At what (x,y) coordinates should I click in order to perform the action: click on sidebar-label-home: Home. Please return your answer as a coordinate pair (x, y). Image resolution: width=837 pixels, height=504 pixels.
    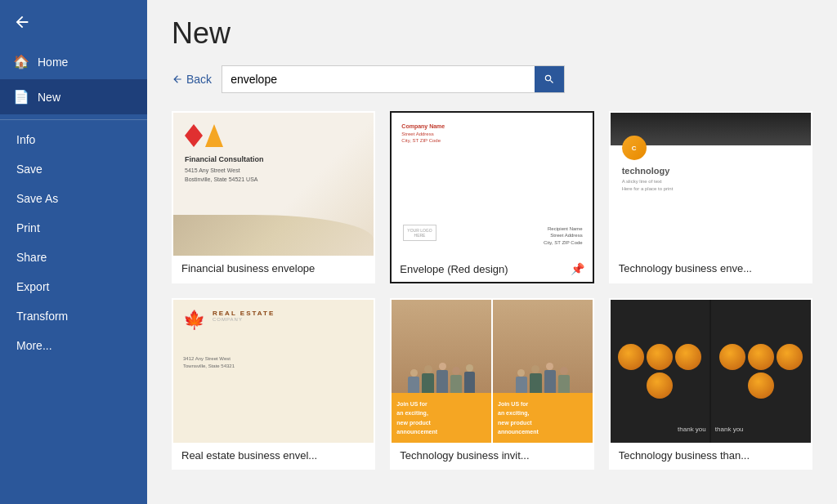
    Looking at the image, I should click on (52, 62).